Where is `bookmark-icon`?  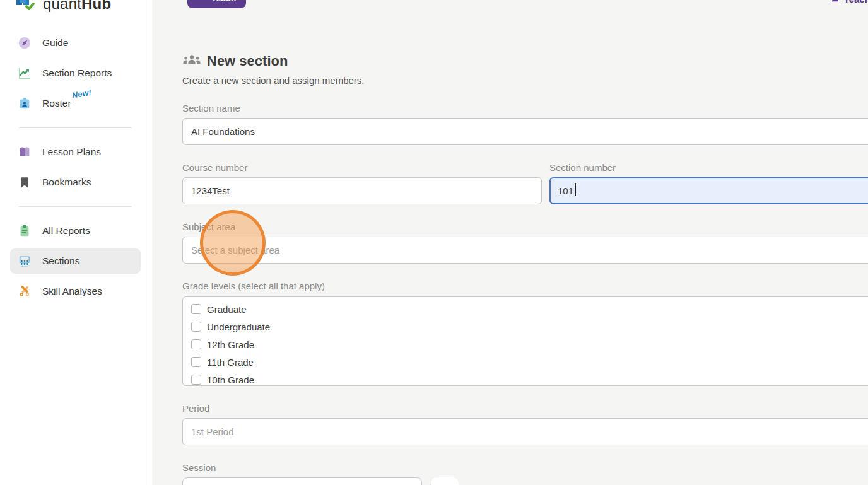 bookmark-icon is located at coordinates (25, 182).